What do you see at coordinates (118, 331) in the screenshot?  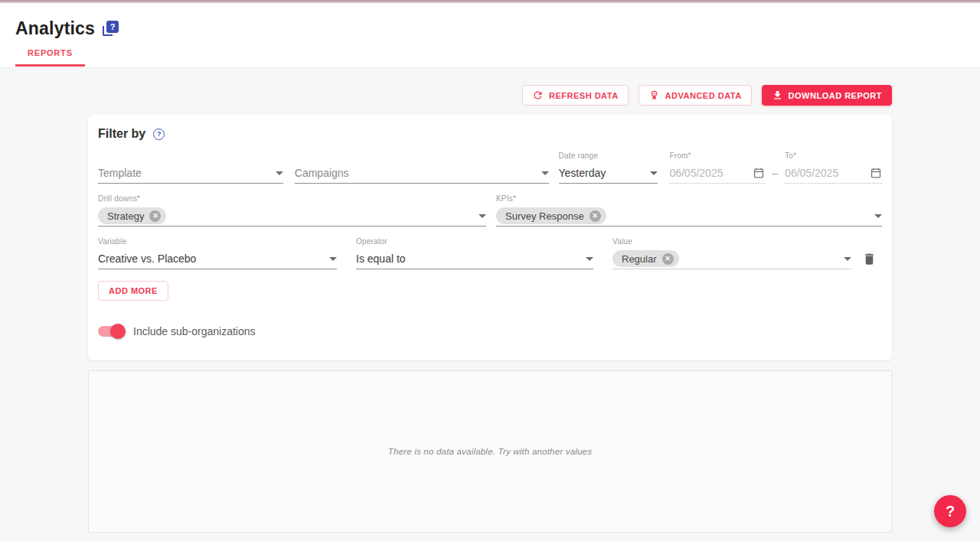 I see `toggle-knob` at bounding box center [118, 331].